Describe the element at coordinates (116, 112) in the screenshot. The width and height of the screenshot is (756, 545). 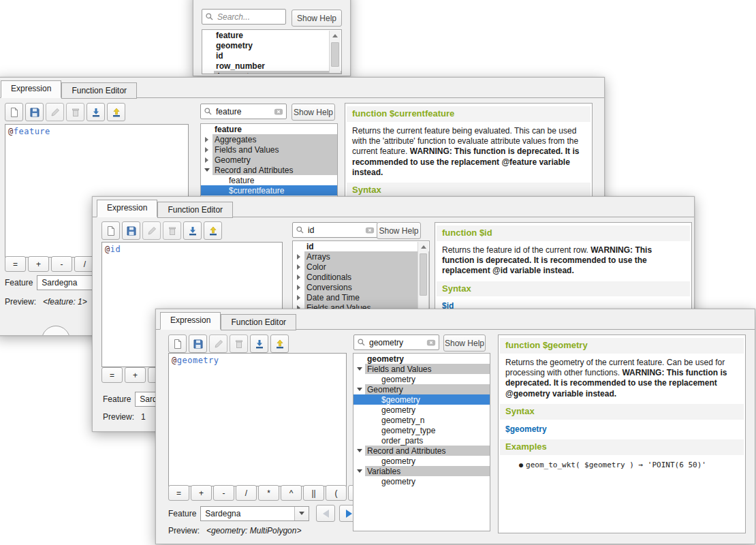
I see `arrow-up-icon` at that location.